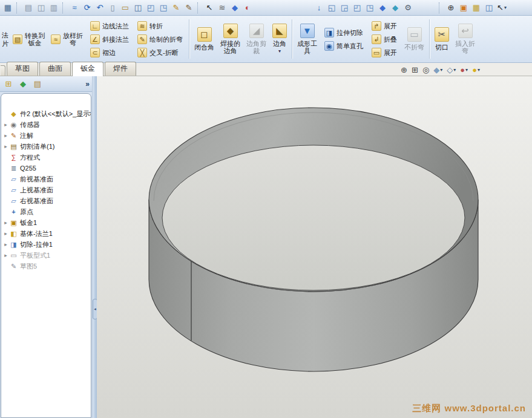 This screenshot has height=418, width=532. Describe the element at coordinates (404, 70) in the screenshot. I see `zoom-fit-button: ⊕` at that location.